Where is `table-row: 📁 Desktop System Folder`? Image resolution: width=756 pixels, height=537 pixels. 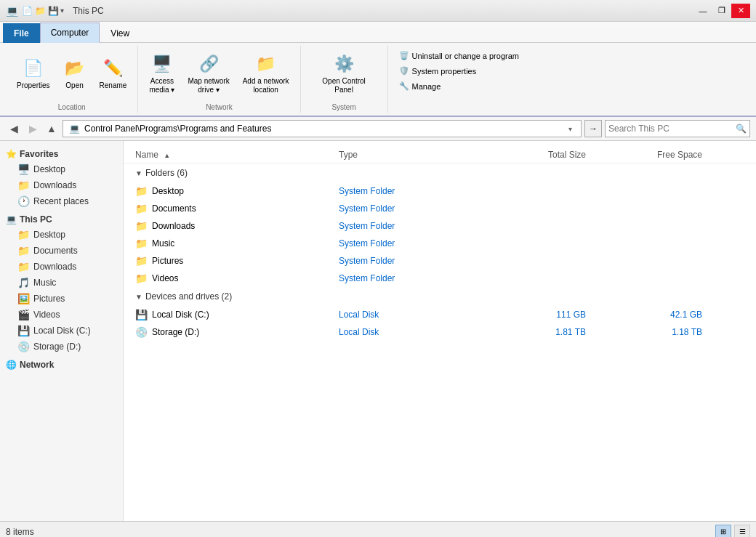
table-row: 📁 Desktop System Folder is located at coordinates (440, 191).